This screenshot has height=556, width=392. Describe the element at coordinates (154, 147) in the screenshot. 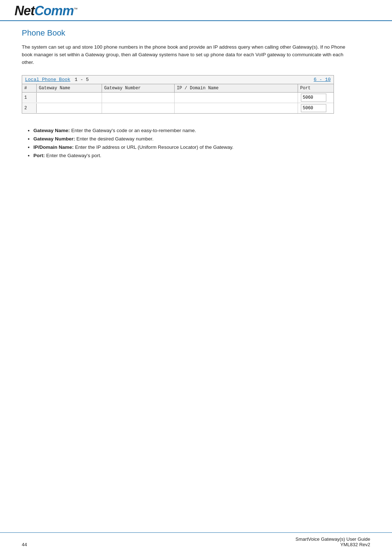

I see `bullet-desc-3: Enter the IP address or URL (Uniform Res…` at that location.